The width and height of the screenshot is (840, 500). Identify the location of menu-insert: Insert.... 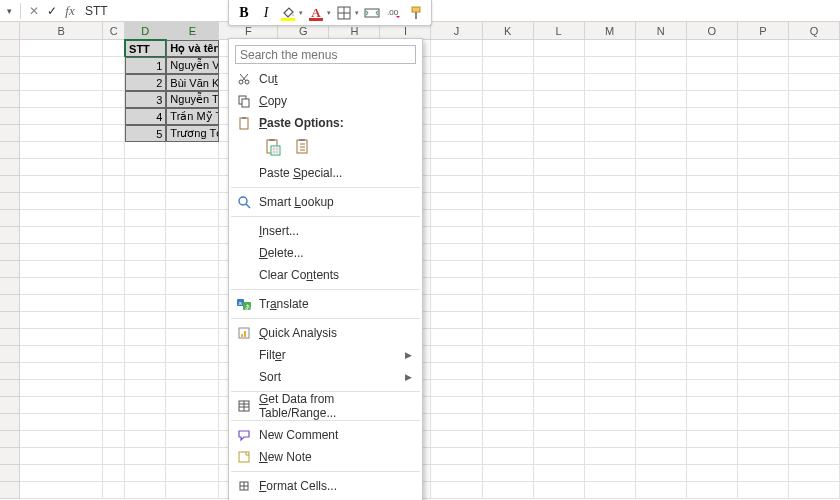
(326, 231).